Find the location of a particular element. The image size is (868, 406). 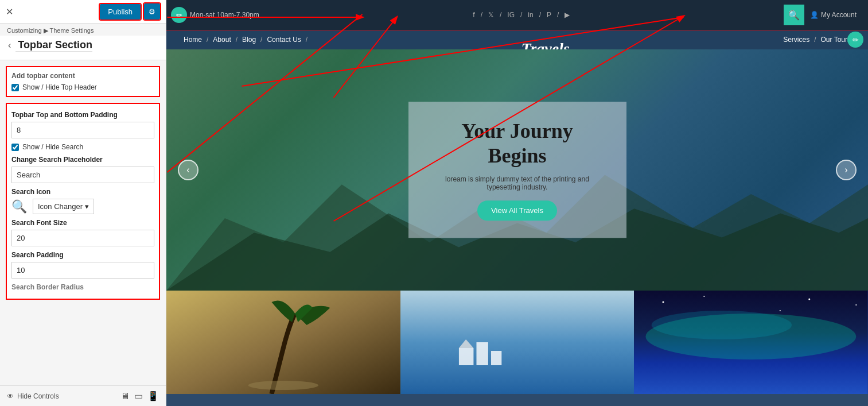

nav-our-tours: Our Tours is located at coordinates (836, 40).